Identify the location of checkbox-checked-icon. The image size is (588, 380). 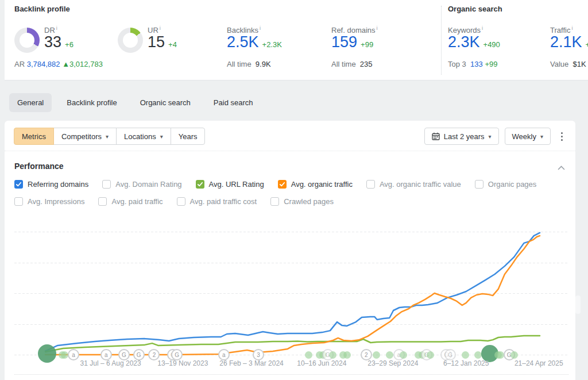
(200, 184).